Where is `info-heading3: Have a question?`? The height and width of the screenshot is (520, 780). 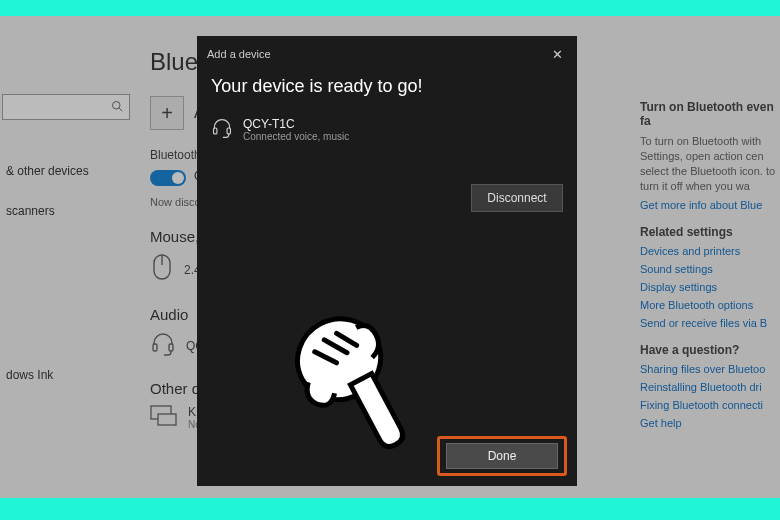 info-heading3: Have a question? is located at coordinates (710, 350).